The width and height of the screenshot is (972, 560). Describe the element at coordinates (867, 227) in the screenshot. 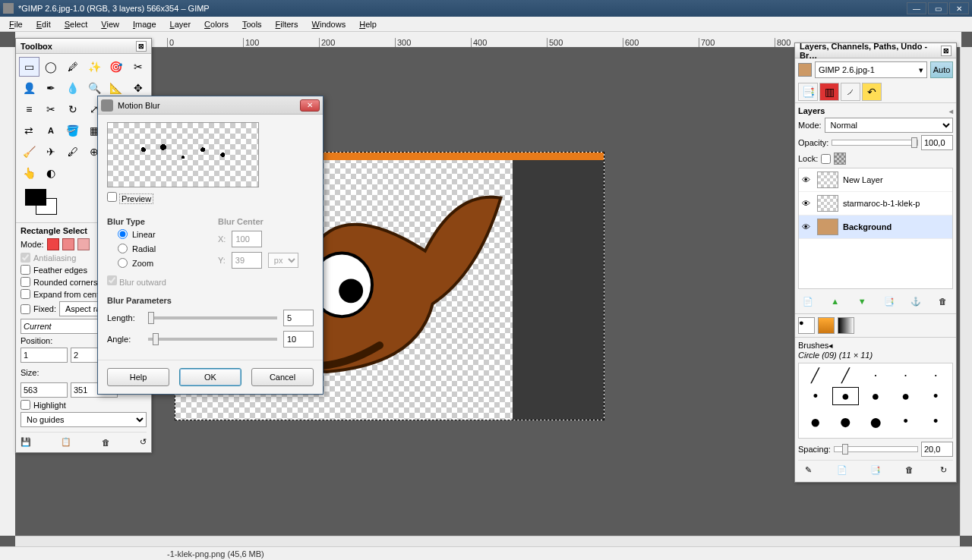

I see `layer-name: Background` at that location.